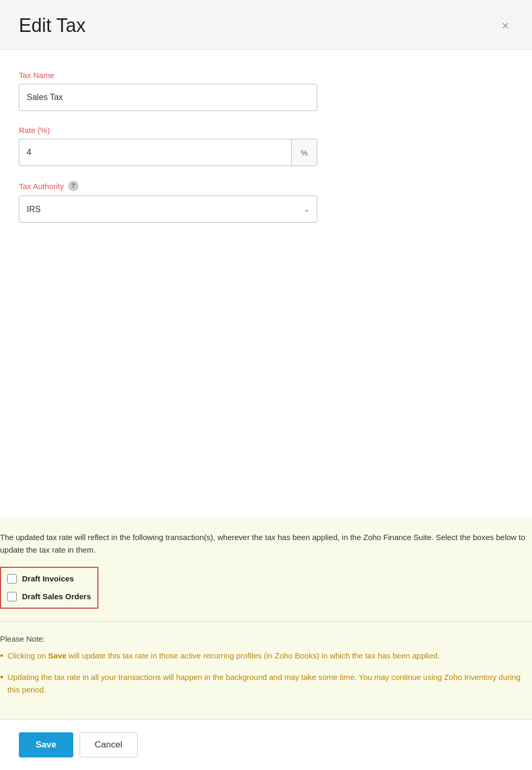 This screenshot has height=770, width=532. Describe the element at coordinates (266, 91) in the screenshot. I see `tax-name-group: Tax Name` at that location.